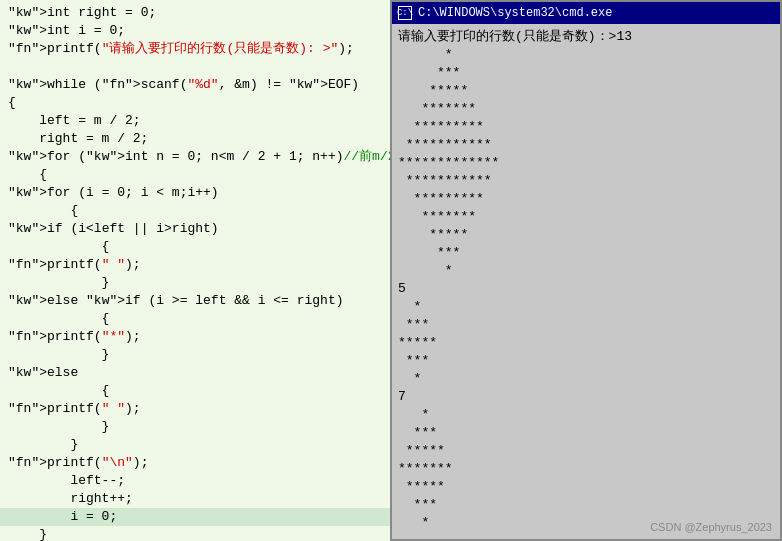 The width and height of the screenshot is (782, 541). What do you see at coordinates (586, 13) in the screenshot?
I see `cmd-titlebar: C:\ C:\WINDOWS\system32\cmd.exe` at bounding box center [586, 13].